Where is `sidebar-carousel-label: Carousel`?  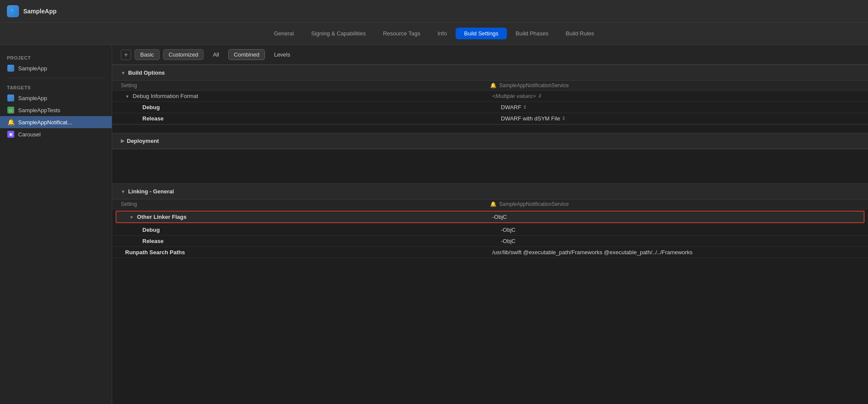 sidebar-carousel-label: Carousel is located at coordinates (29, 135).